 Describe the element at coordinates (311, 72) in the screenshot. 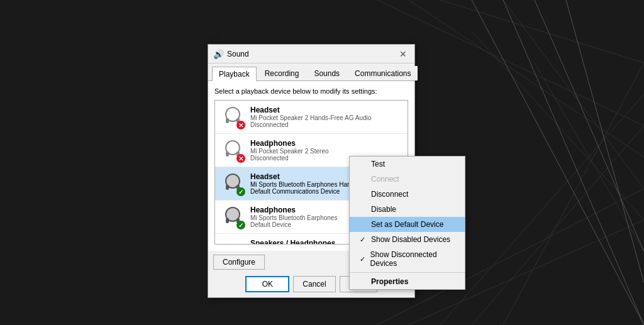

I see `tabs-bar: Playback Recording Sounds Communications` at that location.